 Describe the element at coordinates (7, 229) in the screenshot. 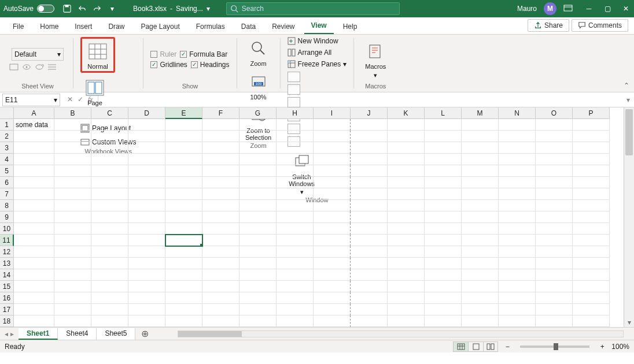

I see `row-header: 10` at that location.